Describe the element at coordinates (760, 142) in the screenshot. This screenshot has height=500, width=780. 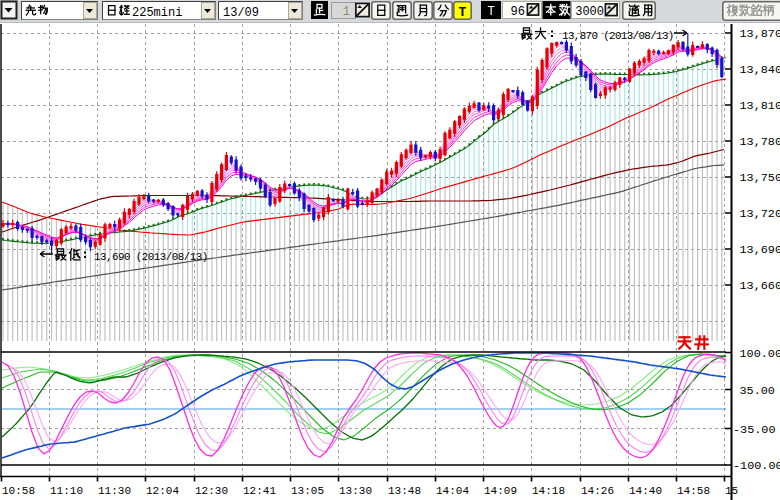
I see `svg-text: 13,780` at that location.